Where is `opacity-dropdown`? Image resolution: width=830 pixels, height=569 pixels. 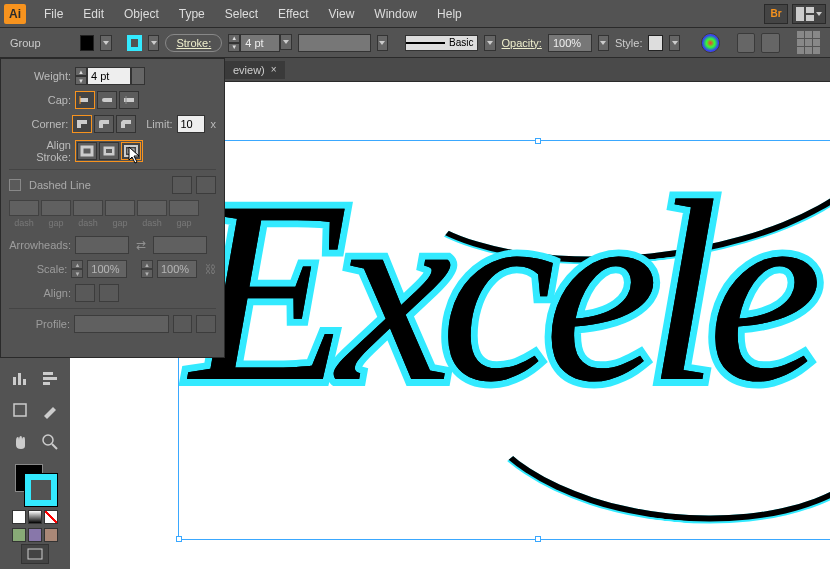
opacity-dropdown is located at coordinates (604, 43).